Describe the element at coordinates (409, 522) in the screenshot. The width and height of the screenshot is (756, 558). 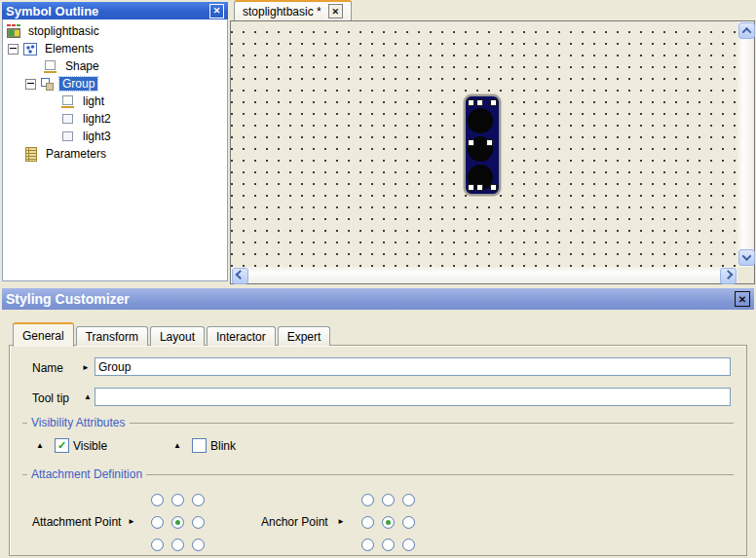
I see `anchor-radio-middle-right` at that location.